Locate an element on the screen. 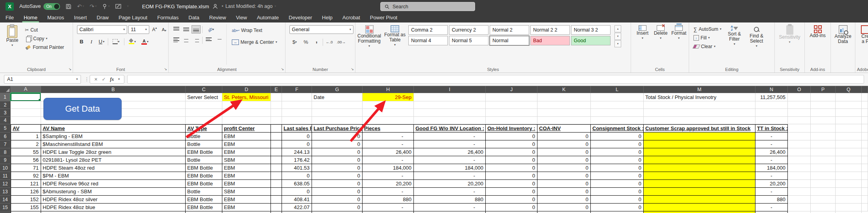 Image resolution: width=868 pixels, height=213 pixels. col-header-K: K is located at coordinates (564, 90).